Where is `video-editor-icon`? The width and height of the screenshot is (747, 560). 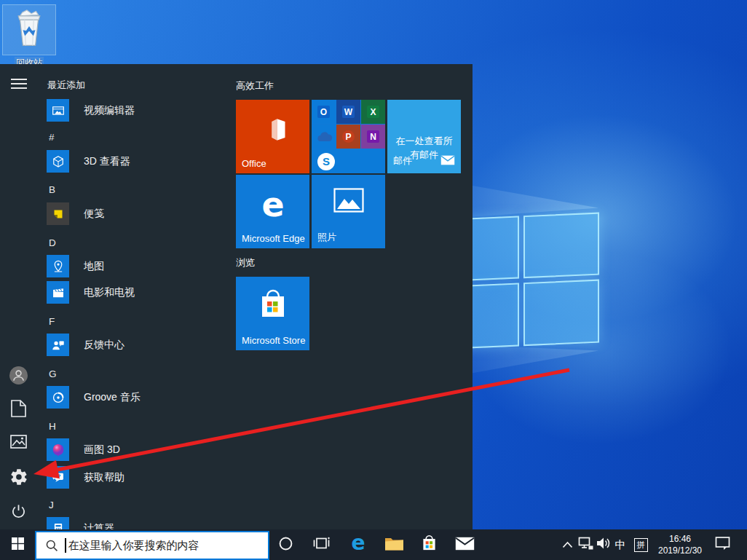 video-editor-icon is located at coordinates (58, 111).